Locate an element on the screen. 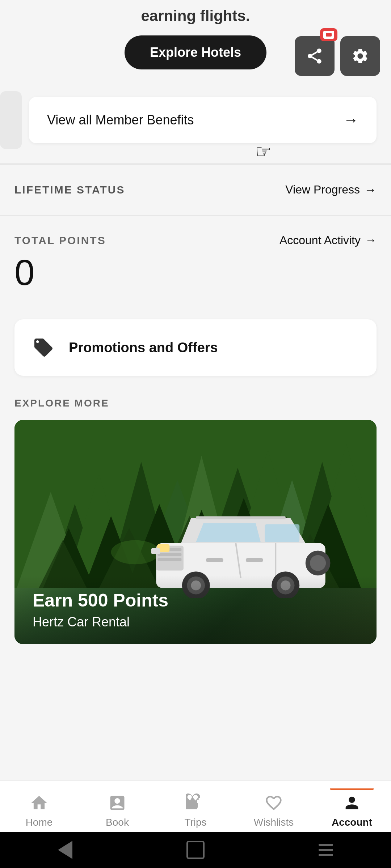 Image resolution: width=391 pixels, height=868 pixels. account-activity-link: Account Activity → is located at coordinates (328, 240).